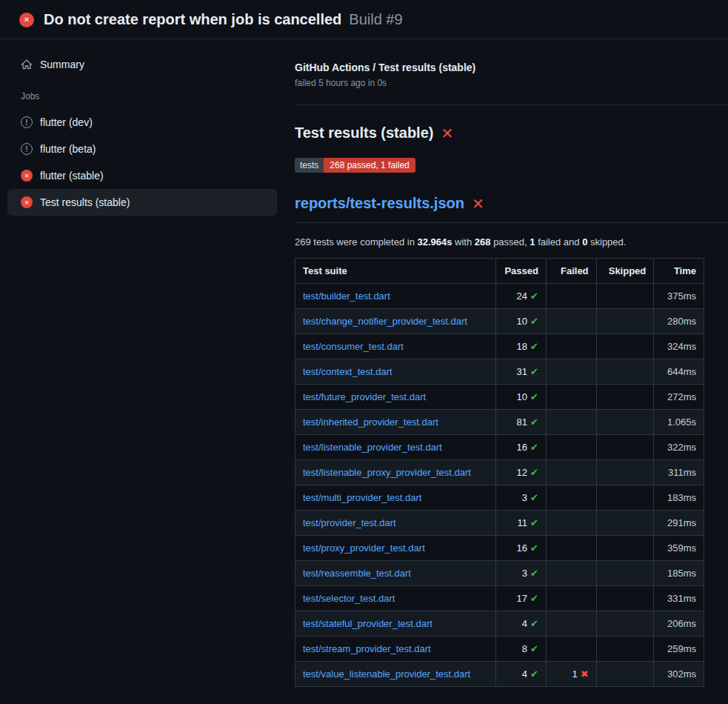  What do you see at coordinates (373, 448) in the screenshot?
I see `test-suite-link: test/listenable_provider_test.dart` at bounding box center [373, 448].